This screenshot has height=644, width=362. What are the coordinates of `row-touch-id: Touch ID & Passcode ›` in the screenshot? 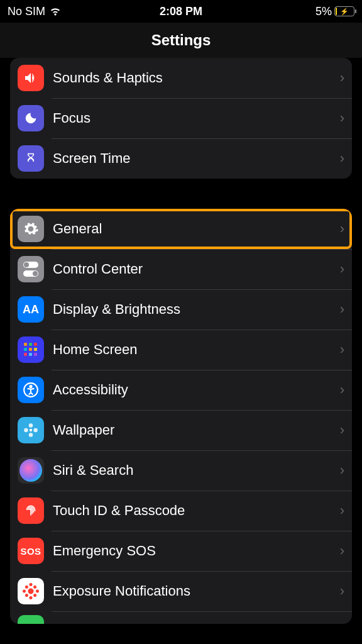 It's located at (181, 511).